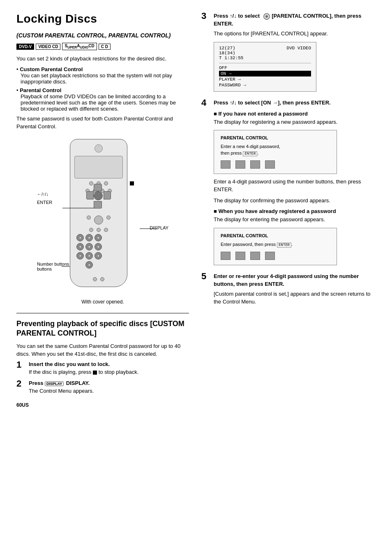 This screenshot has height=556, width=392. Describe the element at coordinates (231, 53) in the screenshot. I see `menu-times: 12(27) 18(34) T 1:32:55` at that location.